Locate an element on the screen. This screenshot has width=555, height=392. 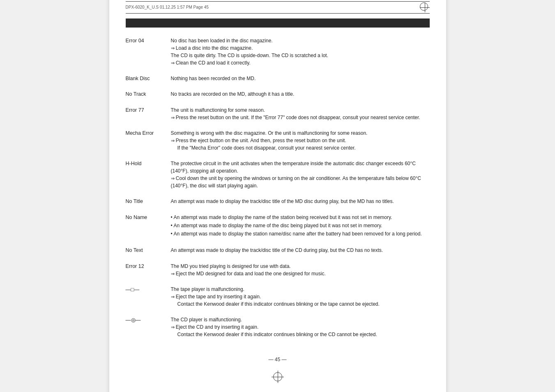
row-label: No Text is located at coordinates (148, 251).